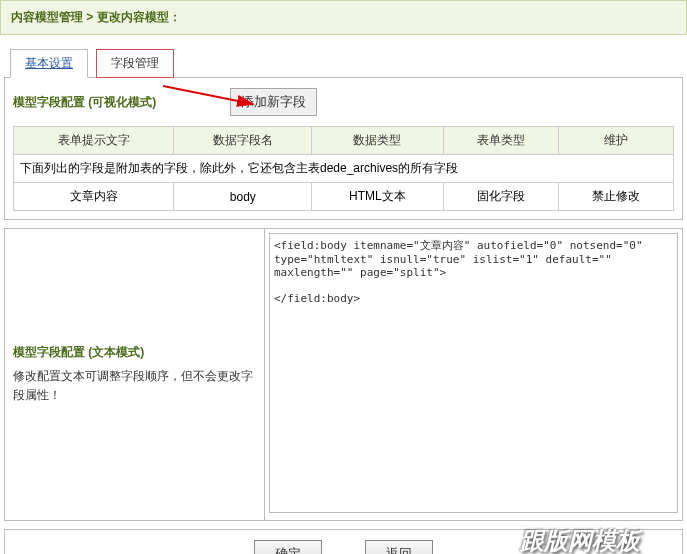  What do you see at coordinates (274, 102) in the screenshot?
I see `add-field-button: 添加新字段` at bounding box center [274, 102].